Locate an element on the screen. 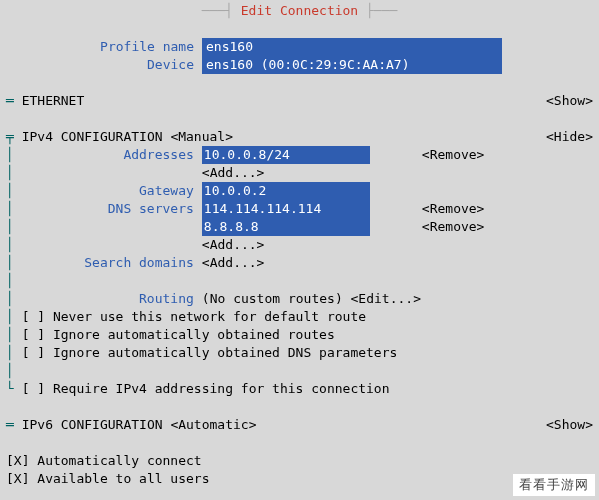 The width and height of the screenshot is (599, 500). require-ipv4-checkbox: [ ] is located at coordinates (34, 389).